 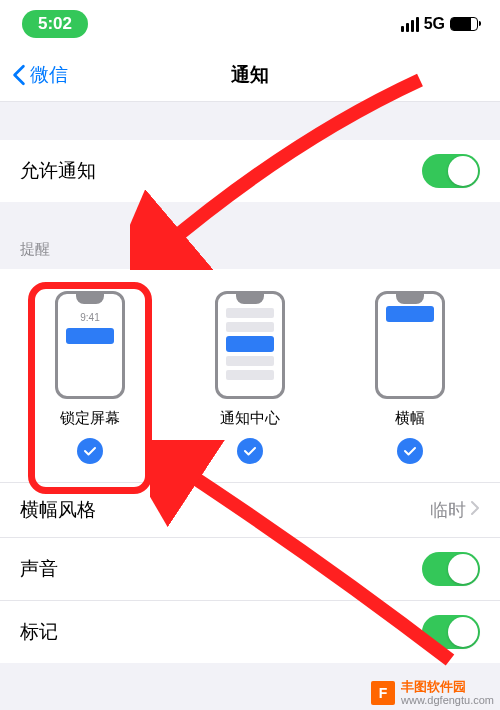 I want to click on back-button: 微信, so click(x=34, y=75).